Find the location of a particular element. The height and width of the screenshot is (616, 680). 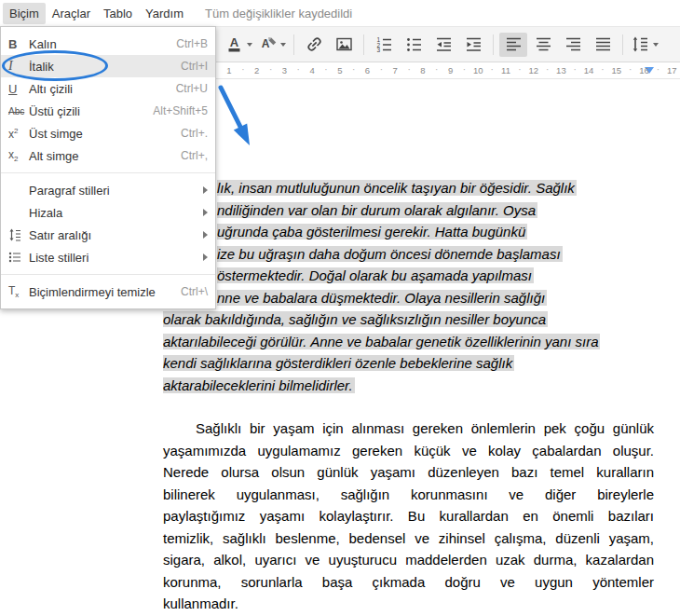

menu-shortcut: Ctrl+U is located at coordinates (192, 89).